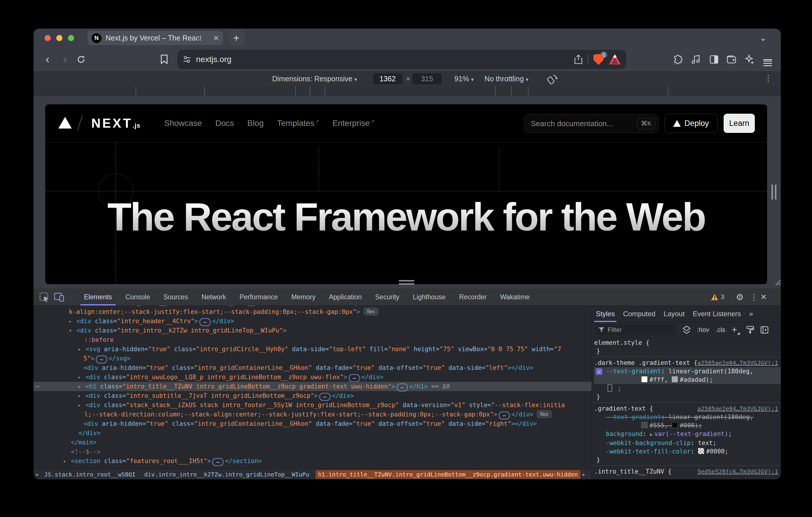  Describe the element at coordinates (768, 78) in the screenshot. I see `device-toolbar-more-icon: ⋮` at that location.